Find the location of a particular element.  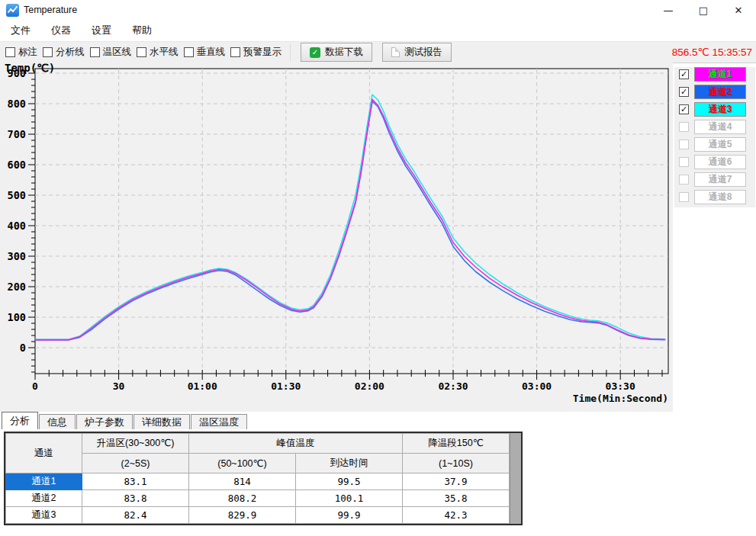

toolbar-checkbox-6: 预警显示 is located at coordinates (256, 52).